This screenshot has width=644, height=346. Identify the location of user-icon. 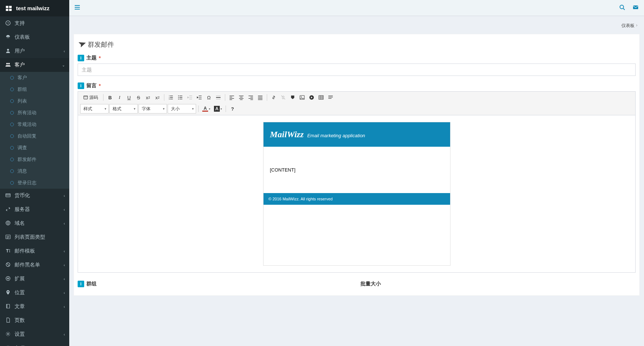
(8, 51).